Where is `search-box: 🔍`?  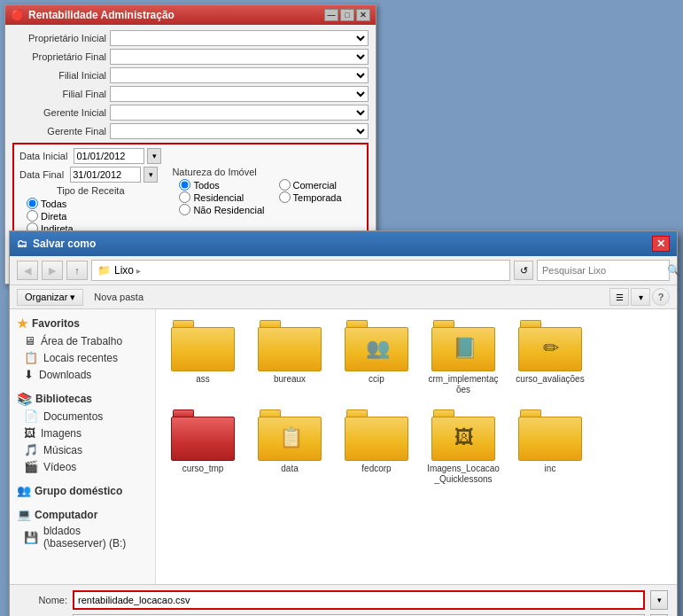
search-box: 🔍 is located at coordinates (603, 270).